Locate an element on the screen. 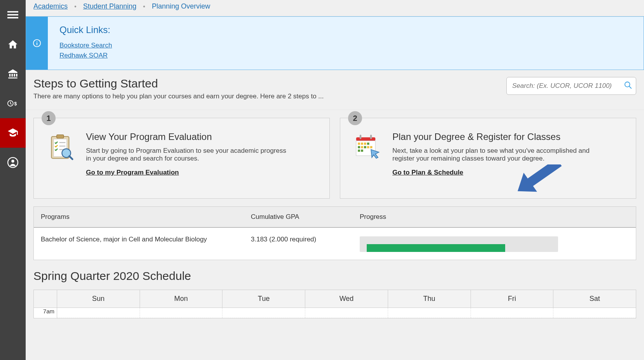 This screenshot has width=644, height=360. card-title: View Your Program Evaluation is located at coordinates (187, 137).